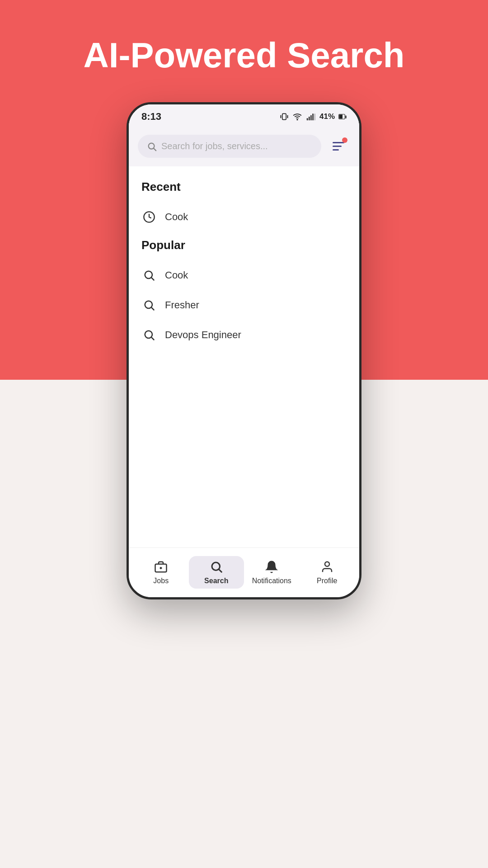  Describe the element at coordinates (215, 146) in the screenshot. I see `search-placeholder-text: Search for jobs, services...` at that location.